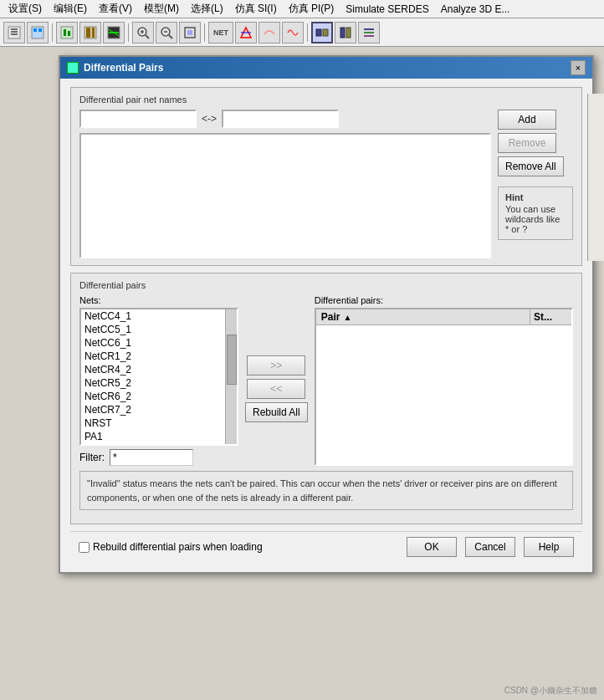 The height and width of the screenshot is (700, 604). I want to click on pairs-list-header: Pair ▲ St..., so click(443, 318).